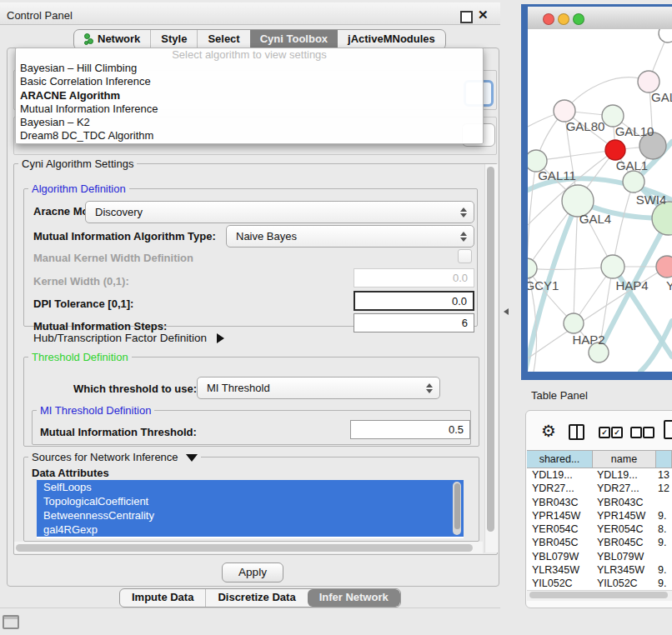 The width and height of the screenshot is (672, 635). I want to click on gear-icon: ⚙, so click(549, 431).